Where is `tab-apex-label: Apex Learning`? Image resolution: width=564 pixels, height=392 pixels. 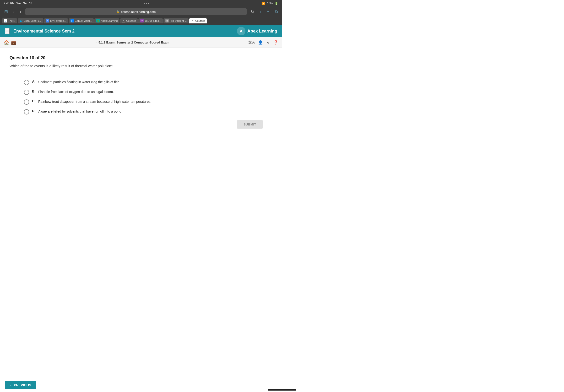 tab-apex-label: Apex Learning is located at coordinates (109, 21).